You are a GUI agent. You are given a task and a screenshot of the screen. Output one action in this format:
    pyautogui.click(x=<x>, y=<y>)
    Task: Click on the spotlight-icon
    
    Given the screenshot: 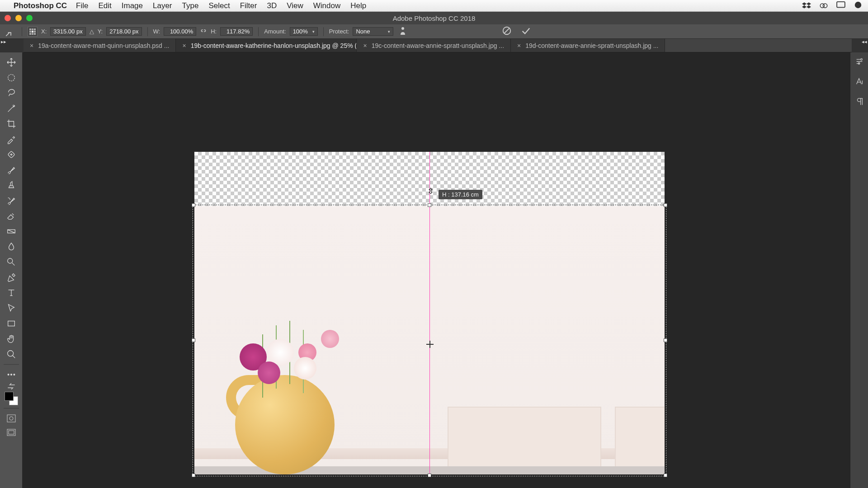 What is the action you would take?
    pyautogui.click(x=858, y=6)
    